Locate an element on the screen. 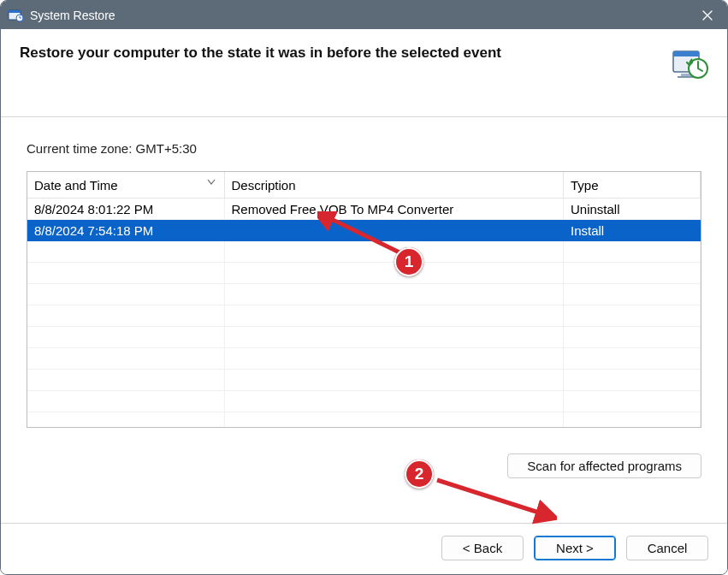 This screenshot has width=728, height=575. table-row: 8/8/2024 7:54:18 PMInstall is located at coordinates (364, 231).